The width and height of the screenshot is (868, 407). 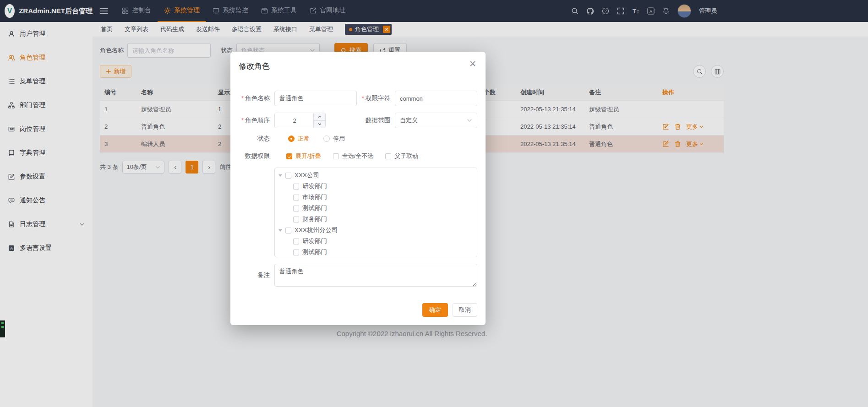 What do you see at coordinates (3, 329) in the screenshot?
I see `corner-widget` at bounding box center [3, 329].